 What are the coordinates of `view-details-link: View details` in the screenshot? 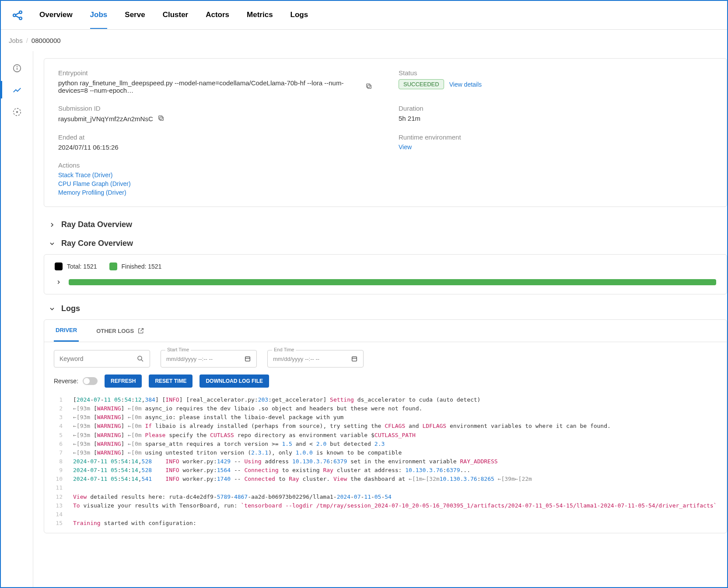 It's located at (466, 84).